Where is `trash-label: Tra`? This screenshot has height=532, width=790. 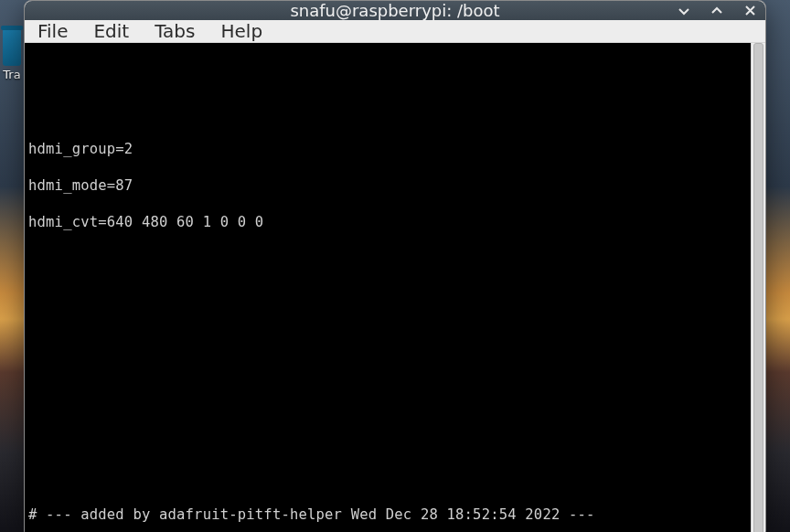
trash-label: Tra is located at coordinates (12, 75).